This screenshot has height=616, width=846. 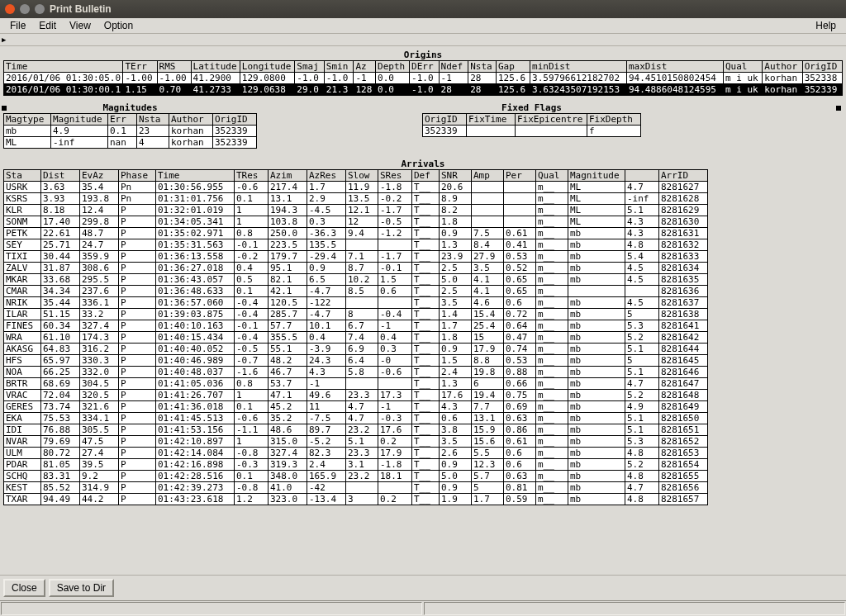 I want to click on table-row: TXAR94.4944.2P01:43:23.6181.2323.0-13.43…, so click(x=356, y=500).